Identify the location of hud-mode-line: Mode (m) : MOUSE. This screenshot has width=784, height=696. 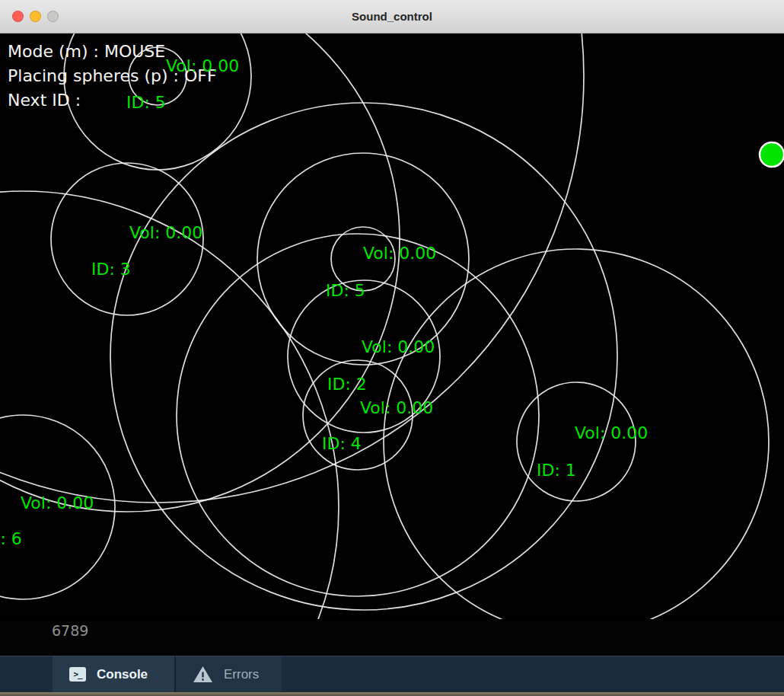
(87, 52).